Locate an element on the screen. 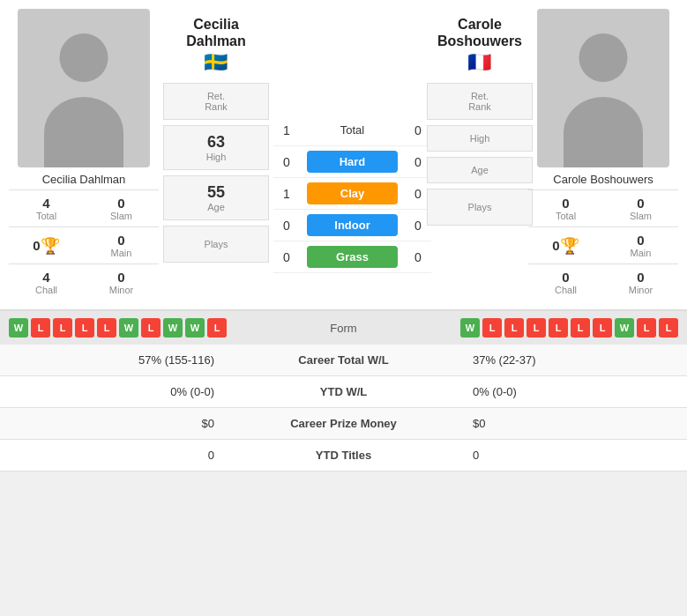 The height and width of the screenshot is (616, 687). hard-label: Hard is located at coordinates (353, 162).